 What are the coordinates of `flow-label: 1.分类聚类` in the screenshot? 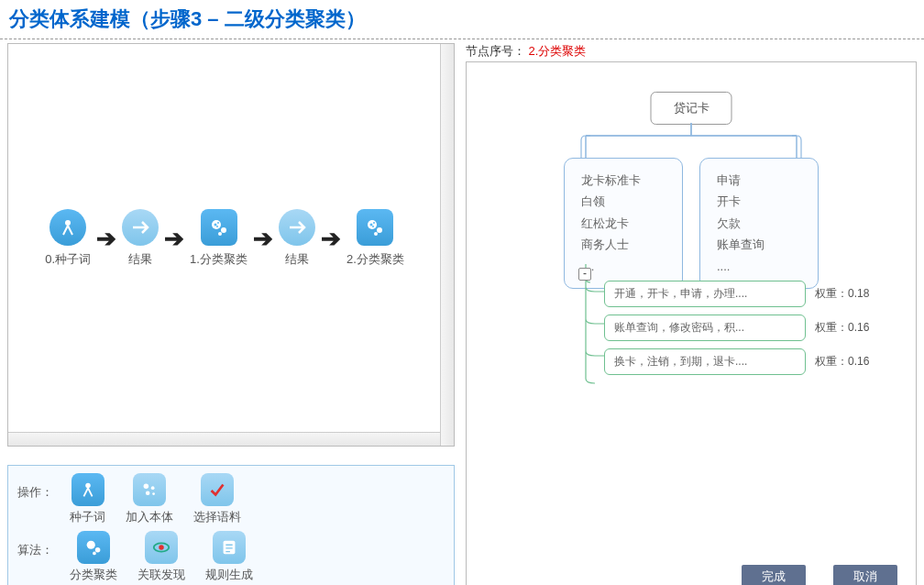 It's located at (218, 259).